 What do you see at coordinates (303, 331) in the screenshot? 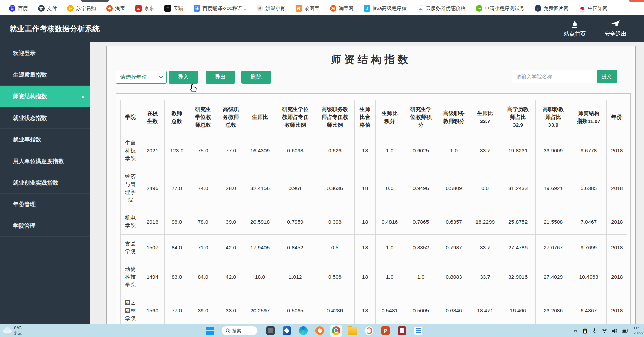
I see `taskbar-app-edge-icon` at bounding box center [303, 331].